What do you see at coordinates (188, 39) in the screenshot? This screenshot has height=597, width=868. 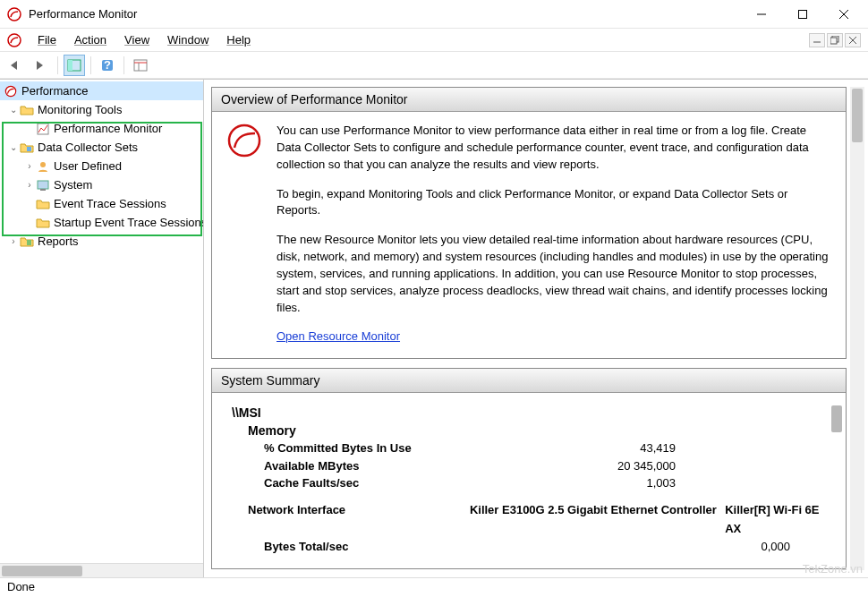 I see `menu-window: Window` at bounding box center [188, 39].